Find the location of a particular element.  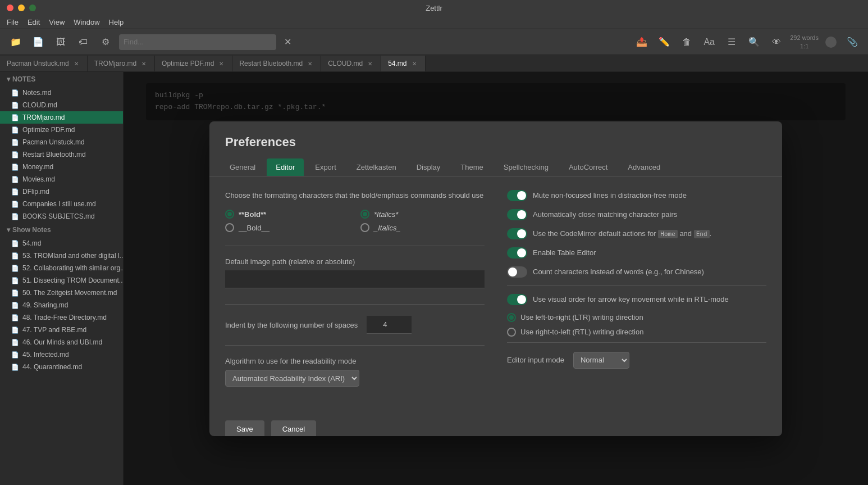

minimize-button is located at coordinates (21, 8).